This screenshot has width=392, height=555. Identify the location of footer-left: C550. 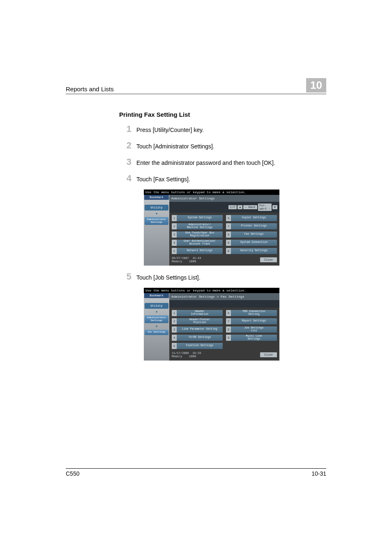
(72, 474).